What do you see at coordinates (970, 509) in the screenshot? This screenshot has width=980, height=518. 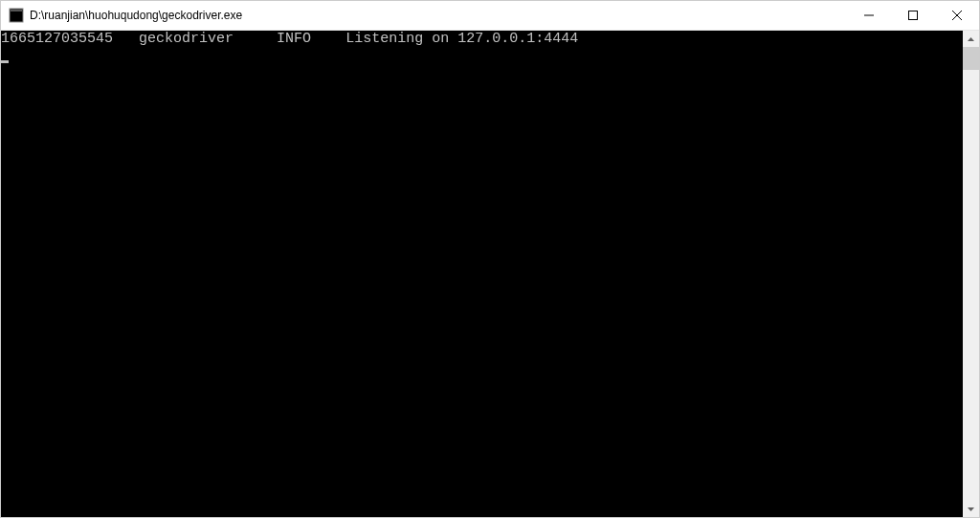 I see `scroll-down-button` at bounding box center [970, 509].